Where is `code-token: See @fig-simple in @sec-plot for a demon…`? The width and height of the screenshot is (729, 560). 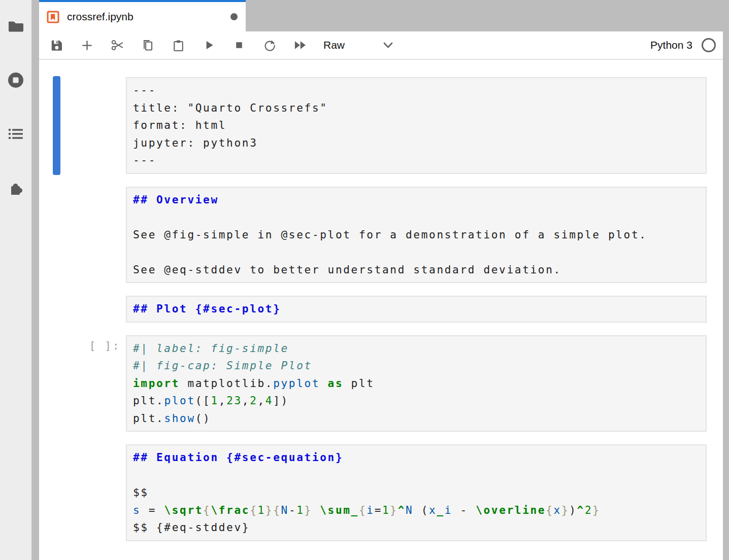 code-token: See @fig-simple in @sec-plot for a demon… is located at coordinates (390, 235).